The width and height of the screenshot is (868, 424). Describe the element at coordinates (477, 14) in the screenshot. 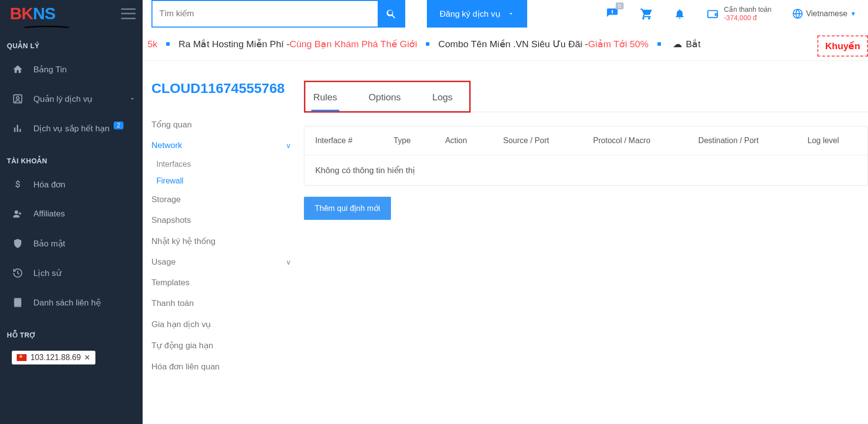

I see `register-service-button: Đăng ký dịch vụ` at that location.